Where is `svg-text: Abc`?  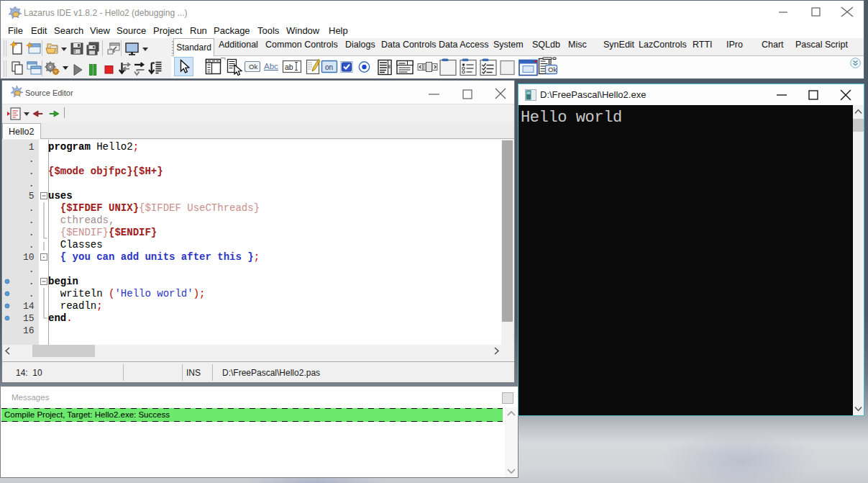
svg-text: Abc is located at coordinates (271, 66).